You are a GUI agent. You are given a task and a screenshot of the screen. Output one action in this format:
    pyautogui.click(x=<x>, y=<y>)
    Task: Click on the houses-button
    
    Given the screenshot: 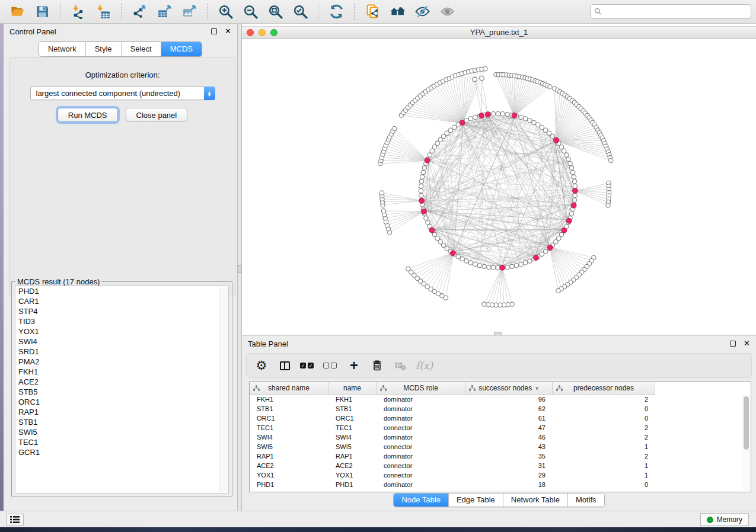 What is the action you would take?
    pyautogui.click(x=397, y=12)
    